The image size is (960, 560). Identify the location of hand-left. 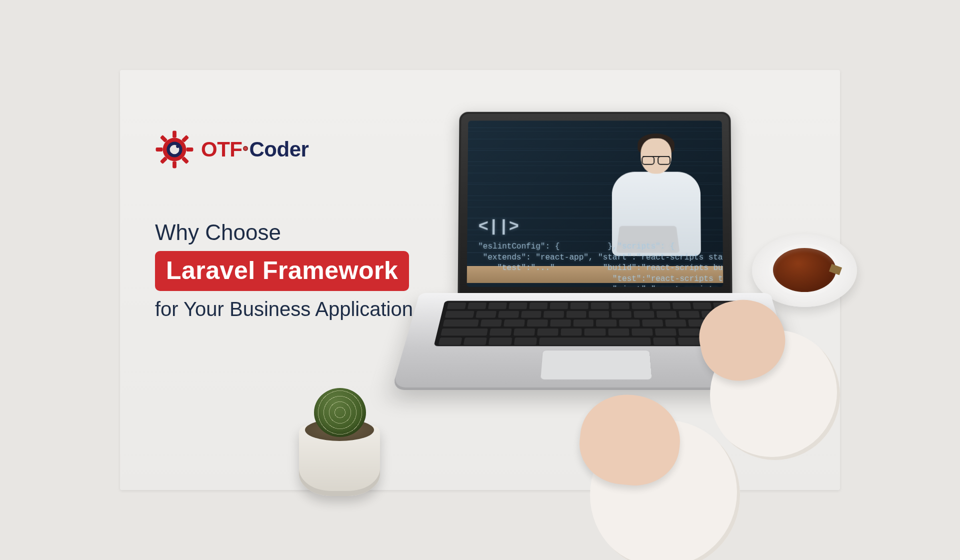
(640, 460).